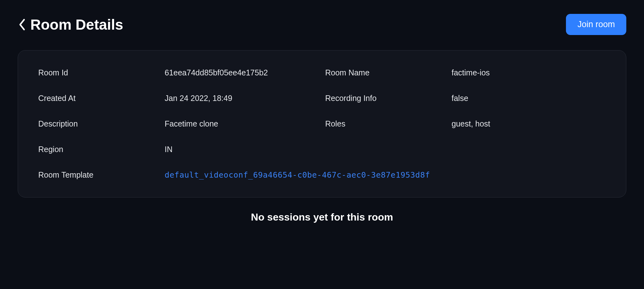  I want to click on room-id-value: 61eea74dd85bf05ee4e175b2, so click(242, 73).